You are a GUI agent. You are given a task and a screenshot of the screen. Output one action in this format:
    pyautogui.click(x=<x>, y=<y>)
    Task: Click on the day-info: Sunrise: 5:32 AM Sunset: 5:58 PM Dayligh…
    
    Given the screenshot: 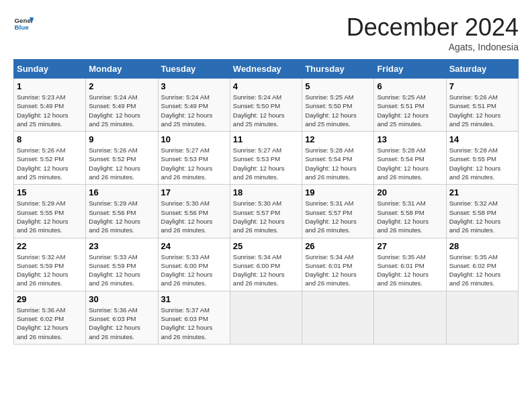 What is the action you would take?
    pyautogui.click(x=482, y=216)
    